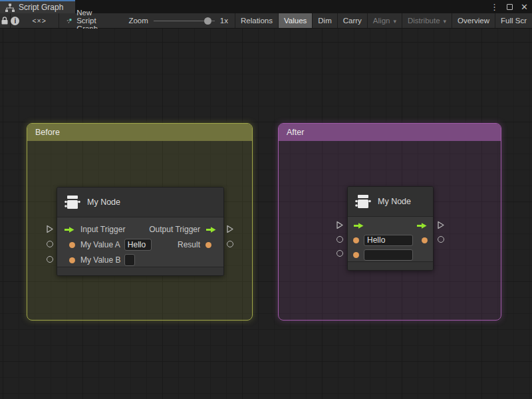 Image resolution: width=532 pixels, height=399 pixels. What do you see at coordinates (207, 21) in the screenshot?
I see `zoom-slider-handle` at bounding box center [207, 21].